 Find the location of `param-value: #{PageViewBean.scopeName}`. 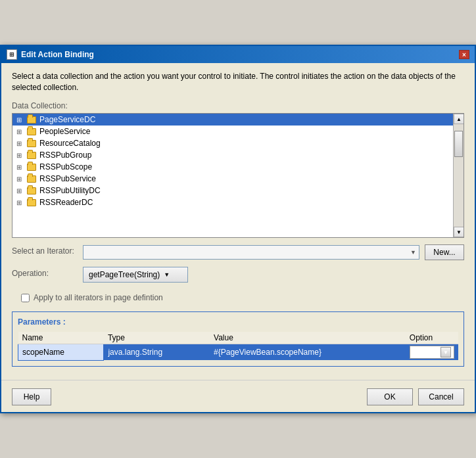

param-value: #{PageViewBean.scopeName} is located at coordinates (308, 352).